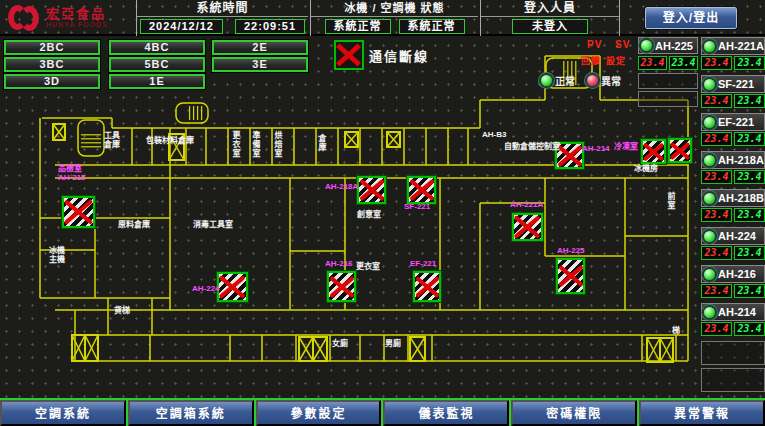 This screenshot has height=426, width=765. Describe the element at coordinates (546, 80) in the screenshot. I see `normal-led-icon` at that location.